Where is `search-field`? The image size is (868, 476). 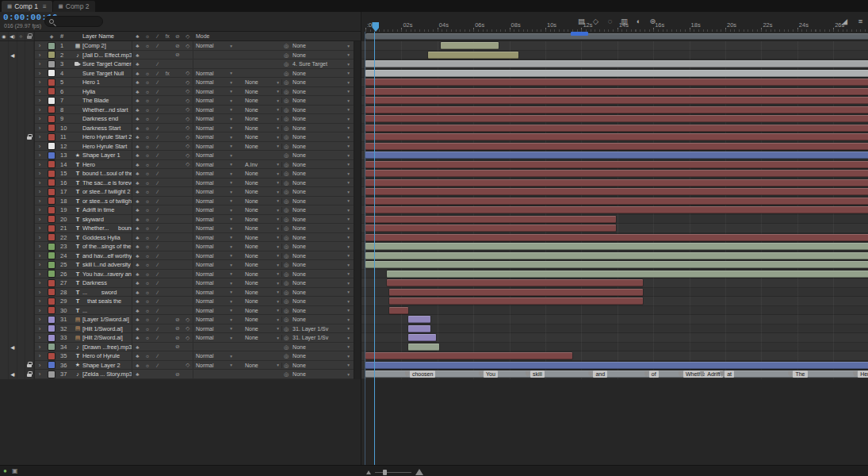 search-field is located at coordinates (74, 21).